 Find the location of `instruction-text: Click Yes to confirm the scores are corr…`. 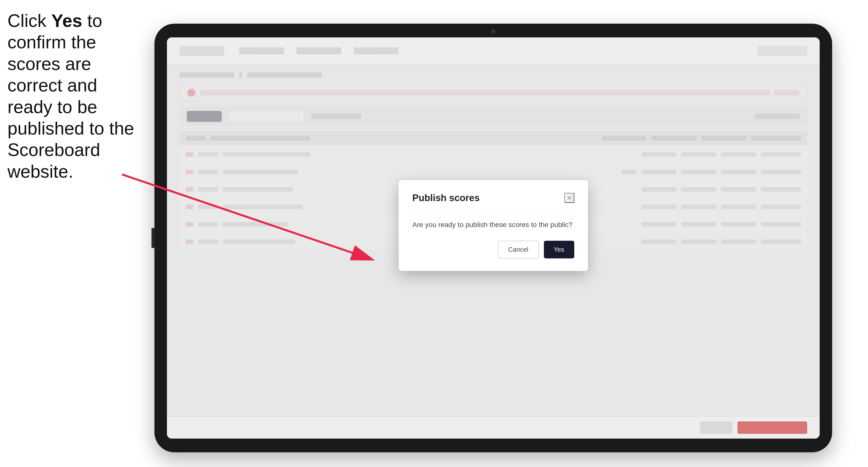

instruction-text: Click Yes to confirm the scores are corr… is located at coordinates (73, 96).